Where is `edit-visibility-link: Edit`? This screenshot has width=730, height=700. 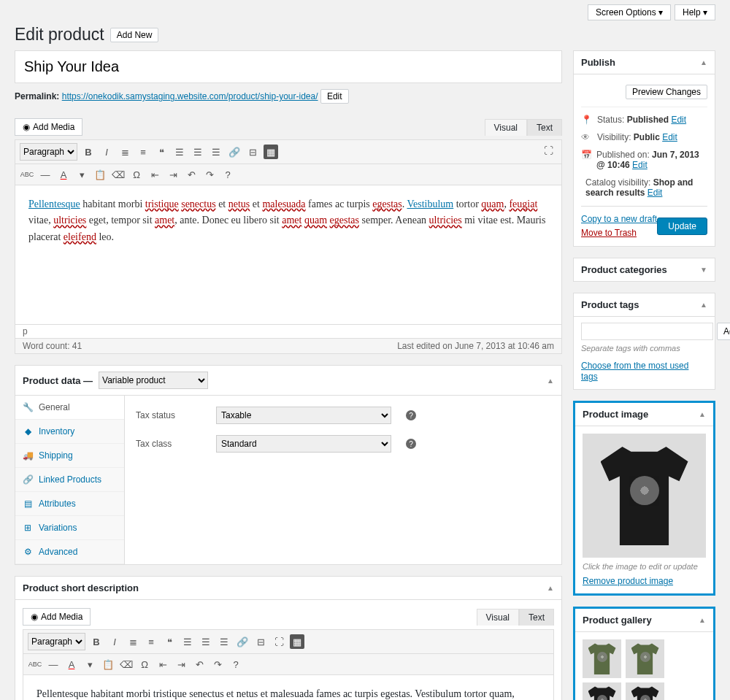
edit-visibility-link: Edit is located at coordinates (670, 137).